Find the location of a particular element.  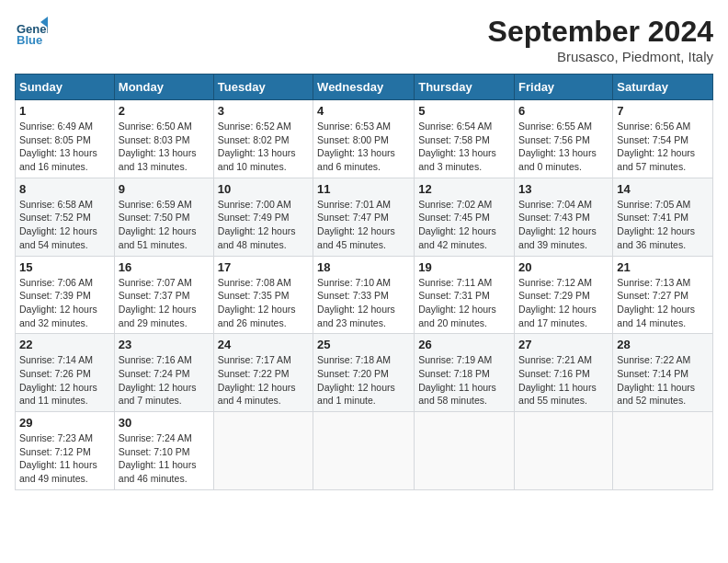

col-header-saturday: Saturday is located at coordinates (664, 87).